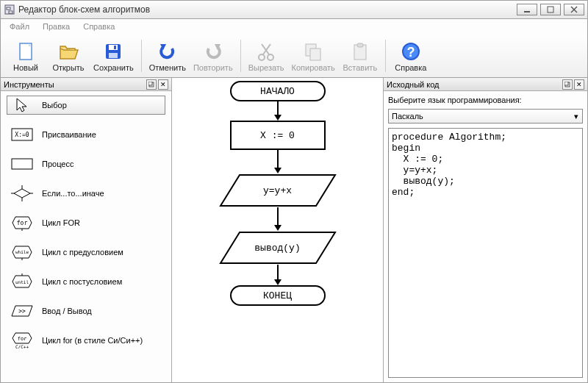 This screenshot has width=588, height=383. Describe the element at coordinates (527, 10) in the screenshot. I see `minimize-button` at that location.